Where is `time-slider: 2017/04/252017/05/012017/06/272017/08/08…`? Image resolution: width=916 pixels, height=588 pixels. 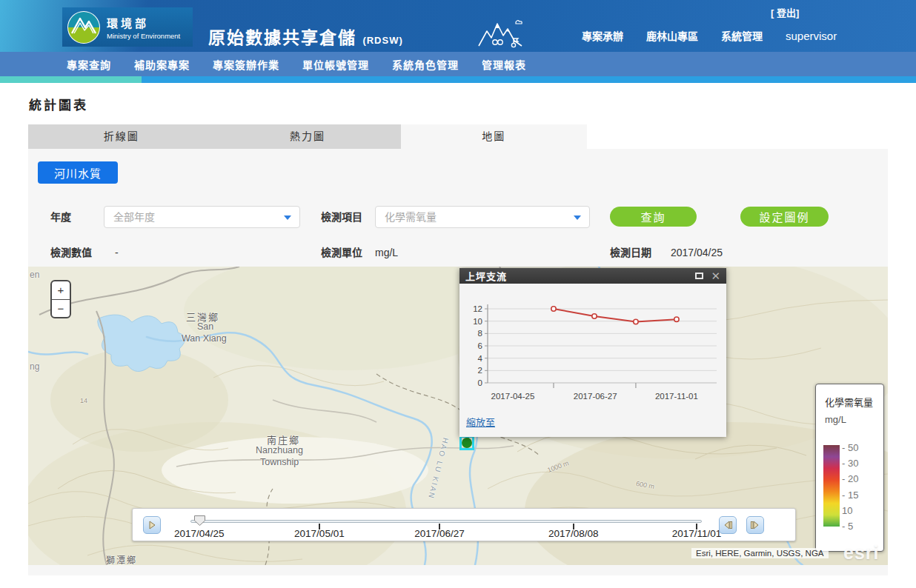 time-slider: 2017/04/252017/05/012017/06/272017/08/08… is located at coordinates (464, 524).